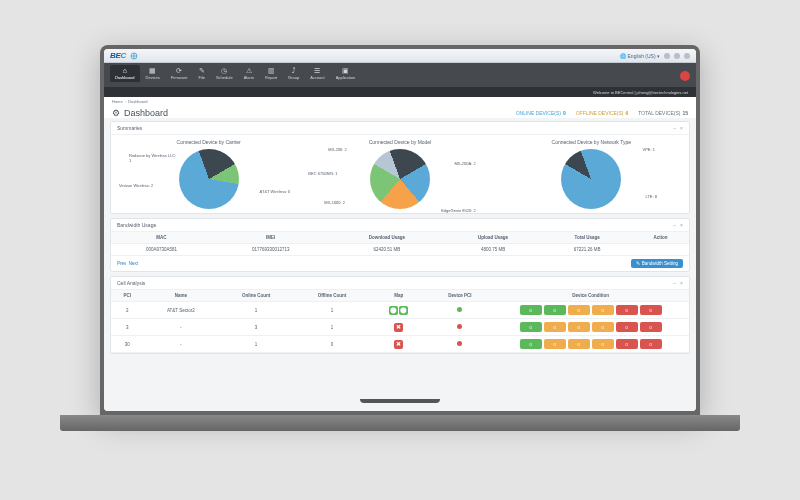  I want to click on nav-firmware: ⟳Firmware, so click(180, 74).